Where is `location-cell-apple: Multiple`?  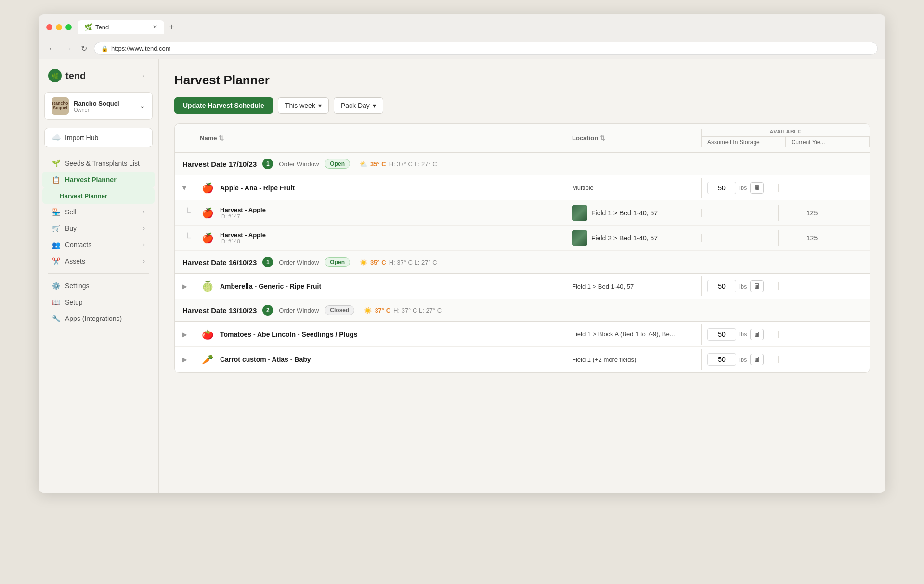
location-cell-apple: Multiple is located at coordinates (634, 188).